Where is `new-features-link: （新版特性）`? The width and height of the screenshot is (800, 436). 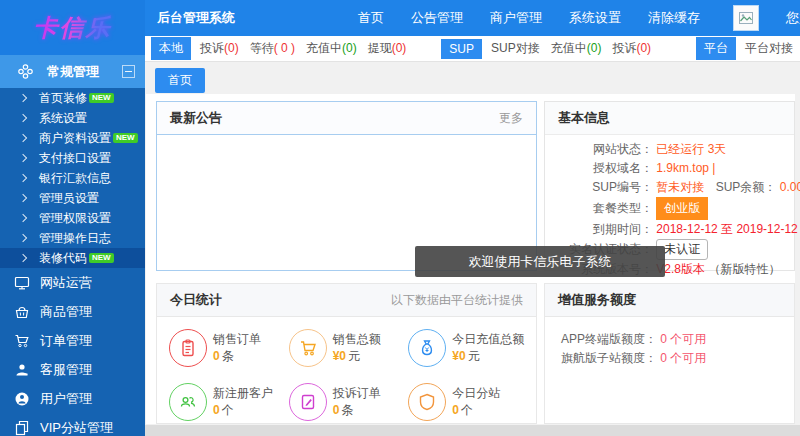 new-features-link: （新版特性） is located at coordinates (744, 269).